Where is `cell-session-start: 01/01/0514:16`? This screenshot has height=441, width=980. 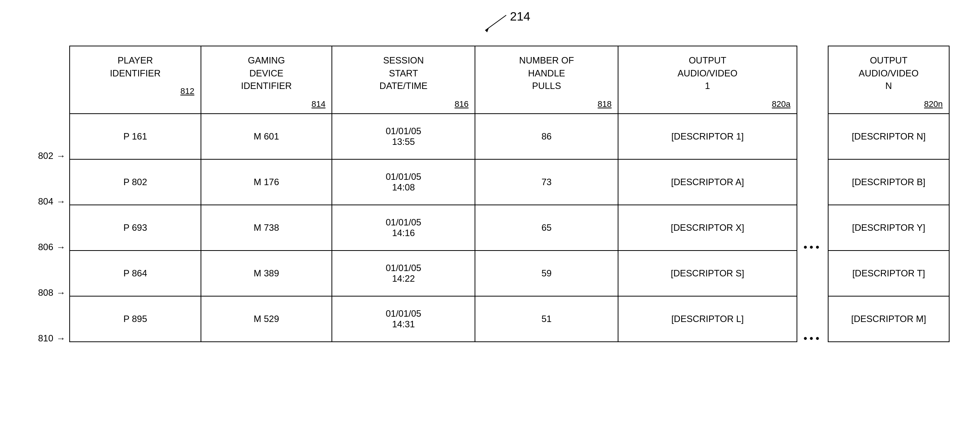
cell-session-start: 01/01/0514:16 is located at coordinates (403, 228).